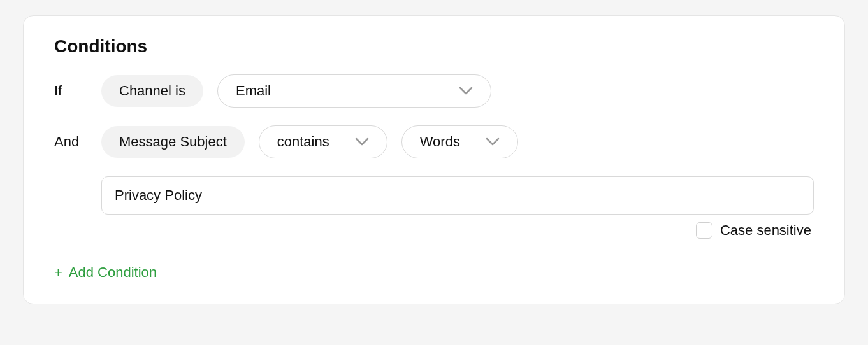 Image resolution: width=868 pixels, height=345 pixels. I want to click on conditions-title: Conditions, so click(434, 46).